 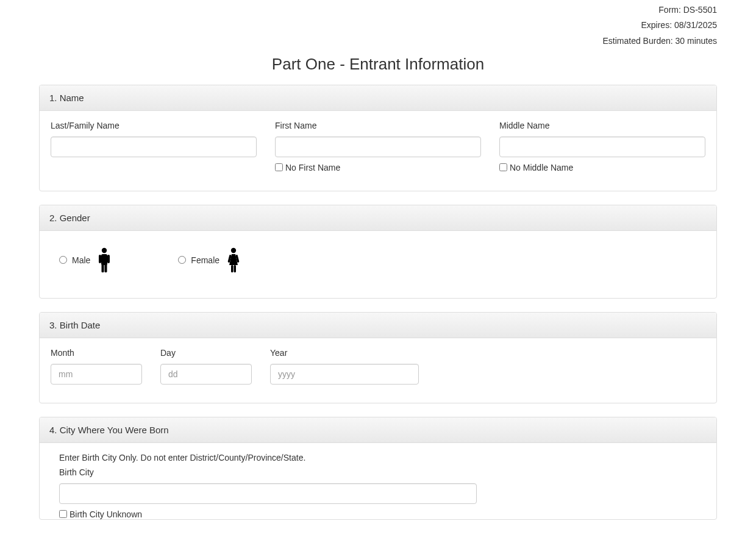 I want to click on form-burden: Estimated Burden: 30 minutes, so click(x=378, y=43).